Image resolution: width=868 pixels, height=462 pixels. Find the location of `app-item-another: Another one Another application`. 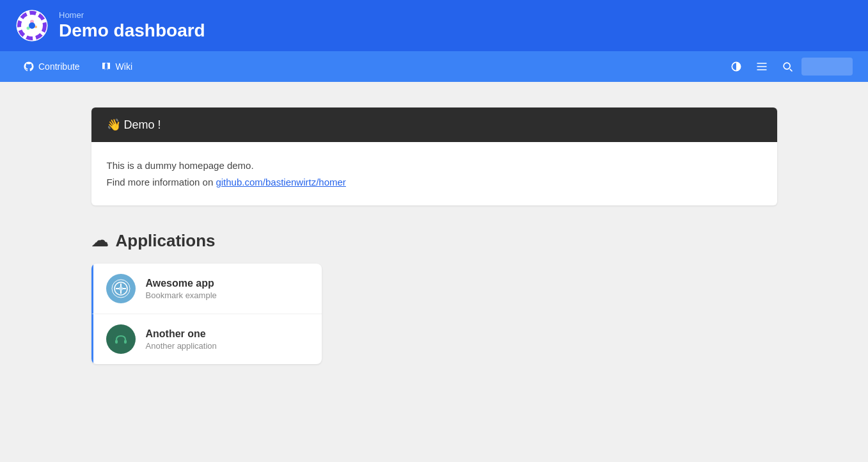

app-item-another: Another one Another application is located at coordinates (207, 339).